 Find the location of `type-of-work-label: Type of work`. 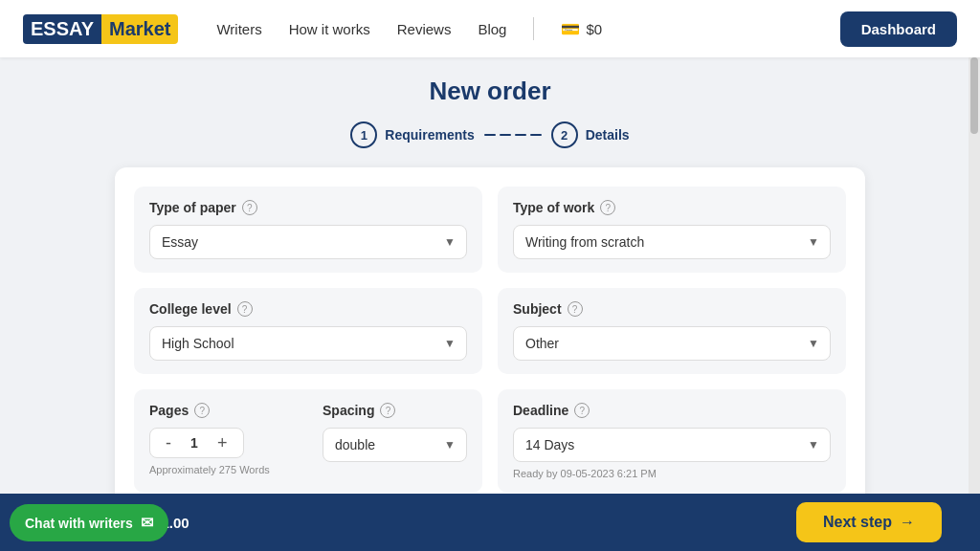

type-of-work-label: Type of work is located at coordinates (553, 208).